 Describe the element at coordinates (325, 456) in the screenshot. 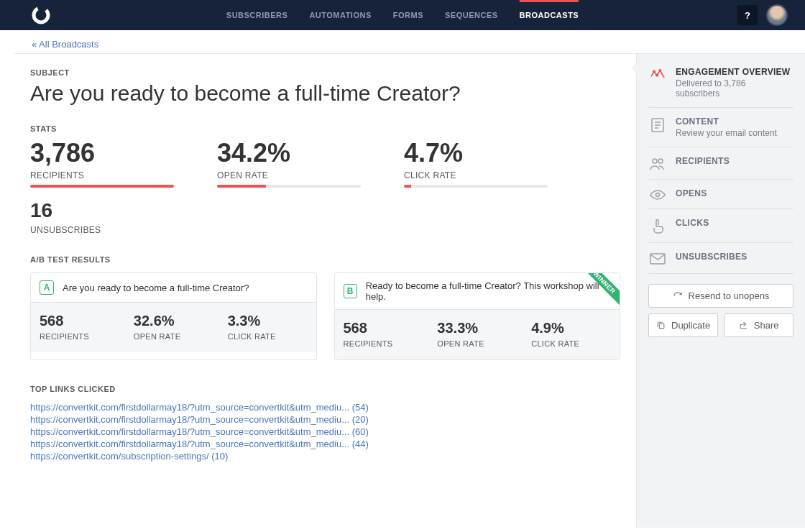

I see `clicked-link: https://convertkit.com/subscription-sett…` at that location.